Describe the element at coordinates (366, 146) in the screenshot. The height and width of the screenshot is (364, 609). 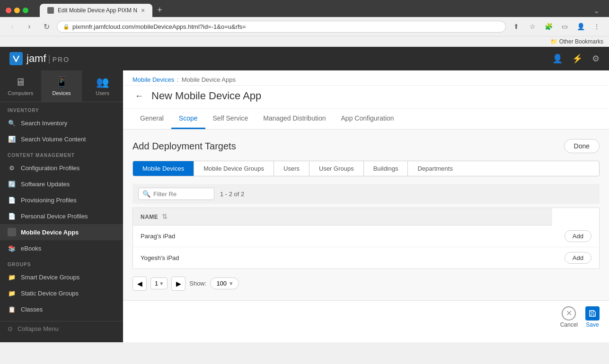
I see `section-header: Add Deployment Targets Done` at that location.